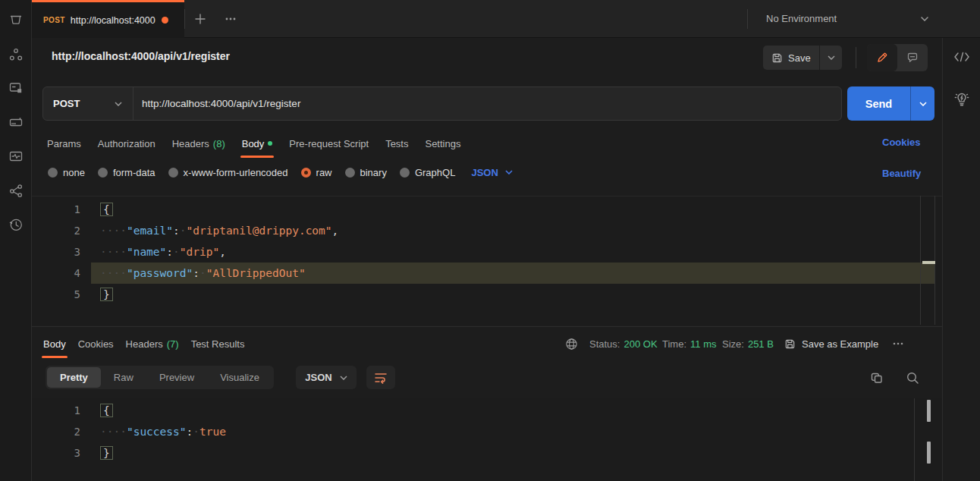 The image size is (980, 481). What do you see at coordinates (882, 58) in the screenshot?
I see `edit-mode-button` at bounding box center [882, 58].